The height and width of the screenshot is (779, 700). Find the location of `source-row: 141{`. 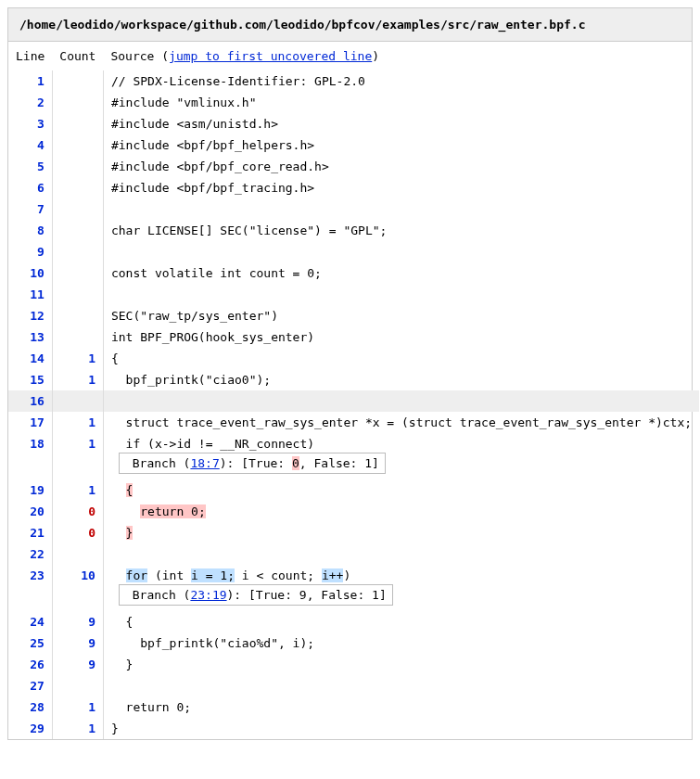

source-row: 141{ is located at coordinates (354, 358).